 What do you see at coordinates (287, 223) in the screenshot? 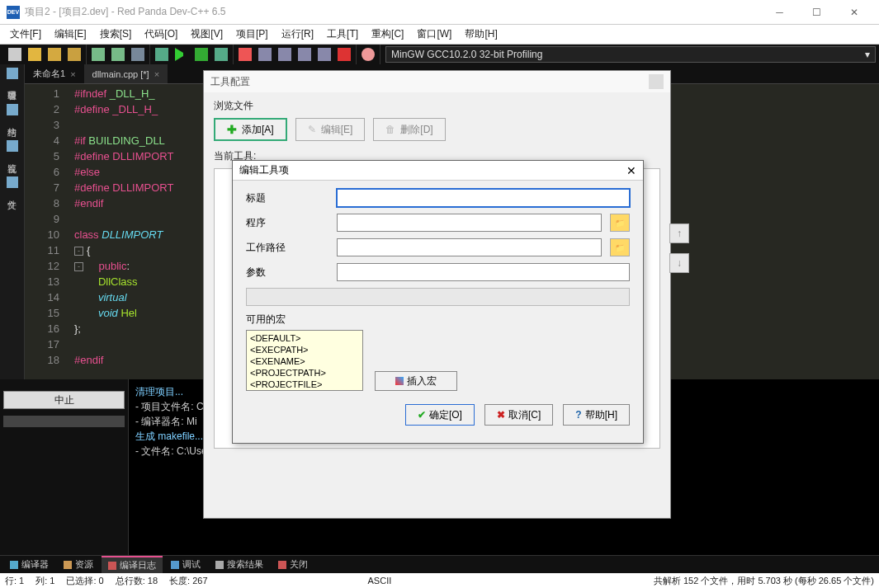
I see `program-label: 程序` at bounding box center [287, 223].